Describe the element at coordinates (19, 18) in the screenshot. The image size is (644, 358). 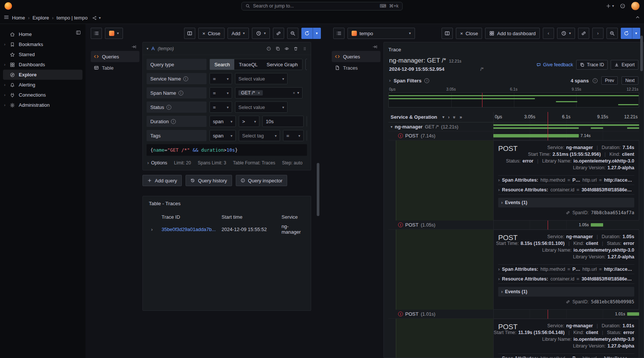
I see `breadcrumb-home: Home` at that location.